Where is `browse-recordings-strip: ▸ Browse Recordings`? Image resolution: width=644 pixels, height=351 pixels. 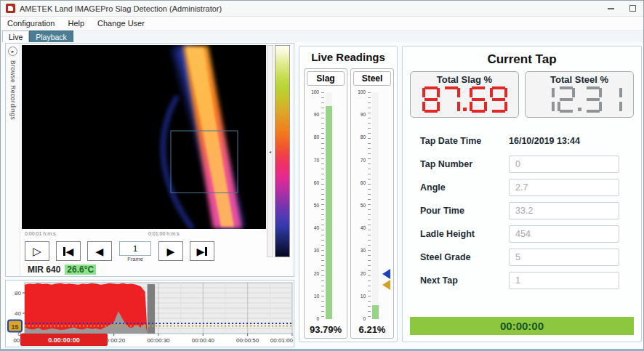
browse-recordings-strip: ▸ Browse Recordings is located at coordinates (13, 160).